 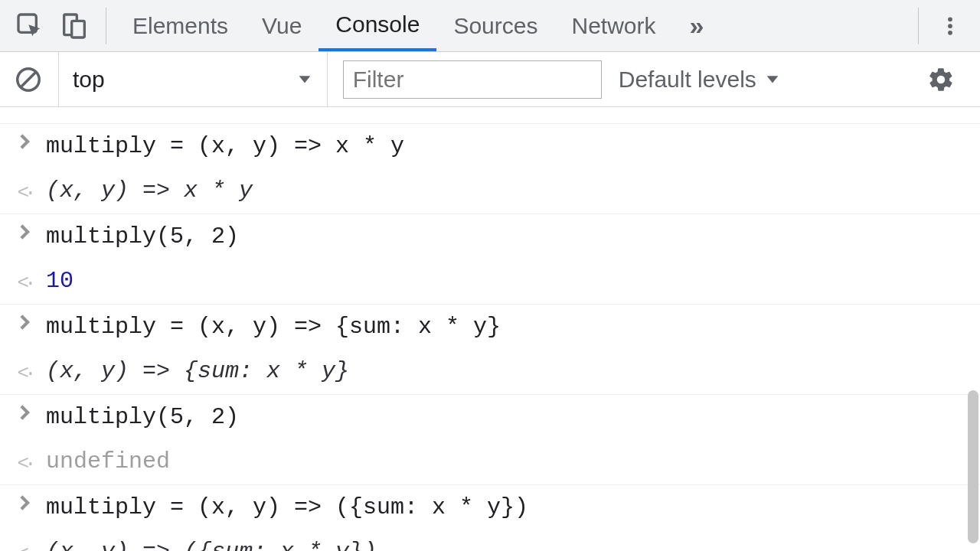 What do you see at coordinates (490, 372) in the screenshot?
I see `console-row-output: <· (x, y) => {sum: x * y}` at bounding box center [490, 372].